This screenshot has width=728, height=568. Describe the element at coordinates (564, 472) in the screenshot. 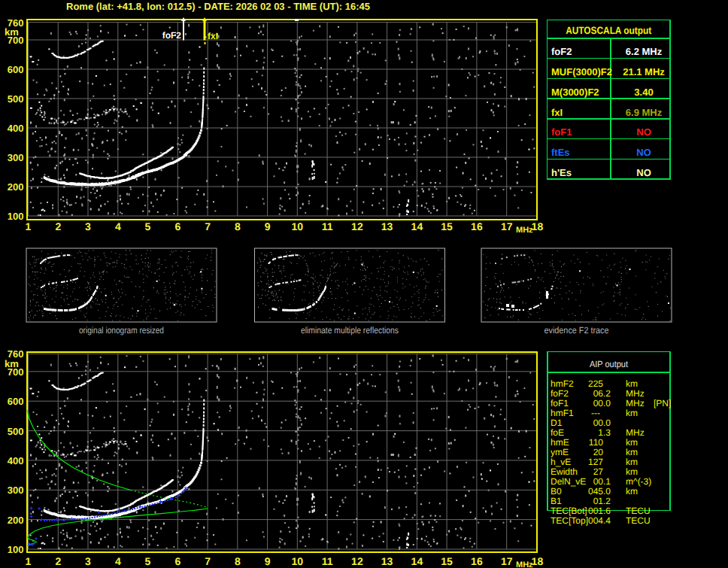

I see `svg-text: Ewidth` at that location.